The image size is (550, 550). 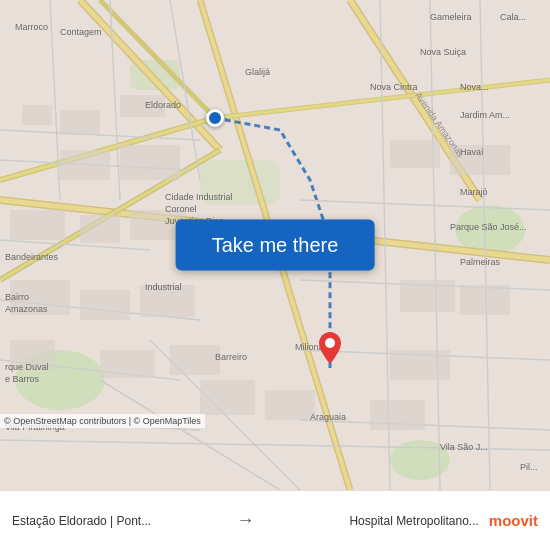 What do you see at coordinates (275, 520) in the screenshot?
I see `bottom-bar: Estação Eldorado | Pont... → Hospital Me…` at bounding box center [275, 520].